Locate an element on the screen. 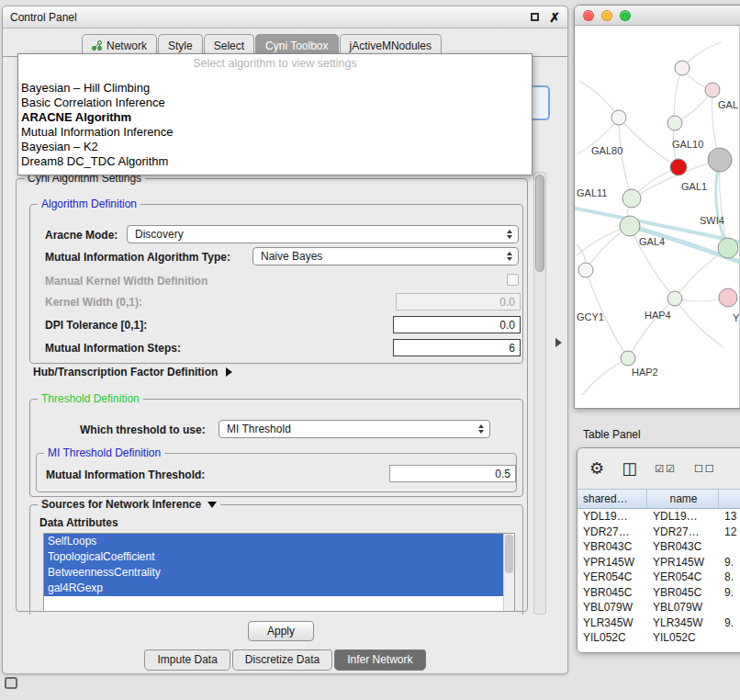 The image size is (740, 700). network-node-label: GAL is located at coordinates (728, 105).